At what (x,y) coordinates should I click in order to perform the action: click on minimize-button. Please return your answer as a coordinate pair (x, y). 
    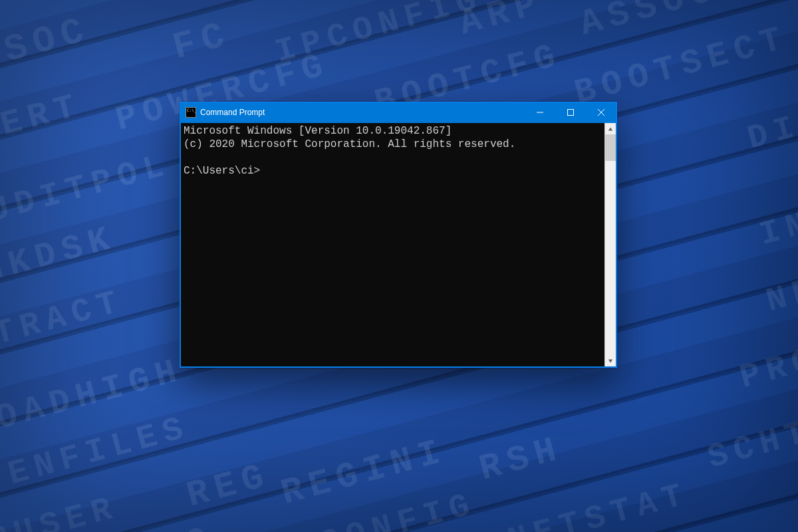
    Looking at the image, I should click on (540, 112).